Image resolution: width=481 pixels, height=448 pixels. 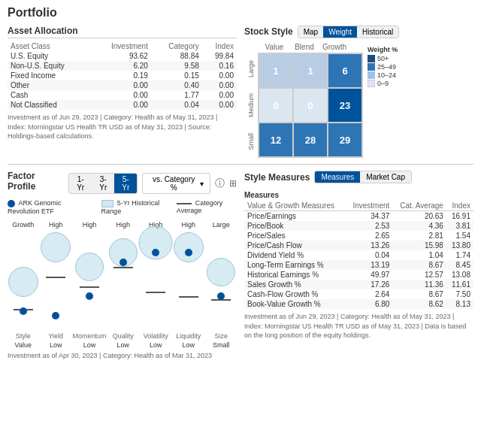 What do you see at coordinates (126, 183) in the screenshot?
I see `factor-tab-5yr: 5-Yr` at bounding box center [126, 183].